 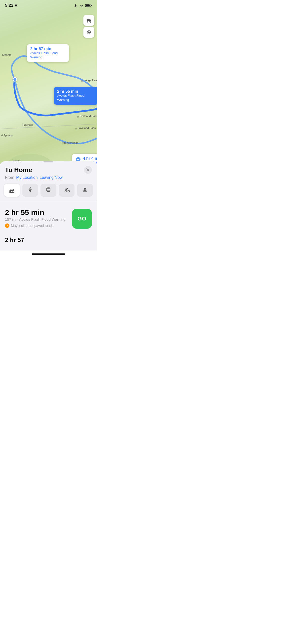 I want to click on home-indicator, so click(x=49, y=254).